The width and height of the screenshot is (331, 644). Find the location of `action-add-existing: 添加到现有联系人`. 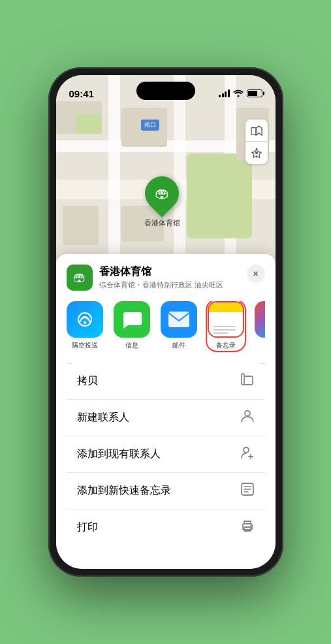

action-add-existing: 添加到现有联系人 is located at coordinates (166, 454).